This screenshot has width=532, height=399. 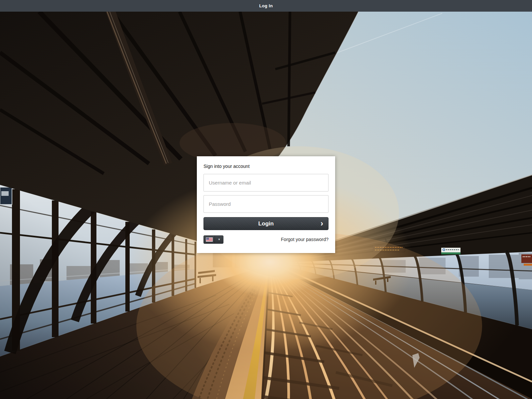 What do you see at coordinates (266, 204) in the screenshot?
I see `password-input` at bounding box center [266, 204].